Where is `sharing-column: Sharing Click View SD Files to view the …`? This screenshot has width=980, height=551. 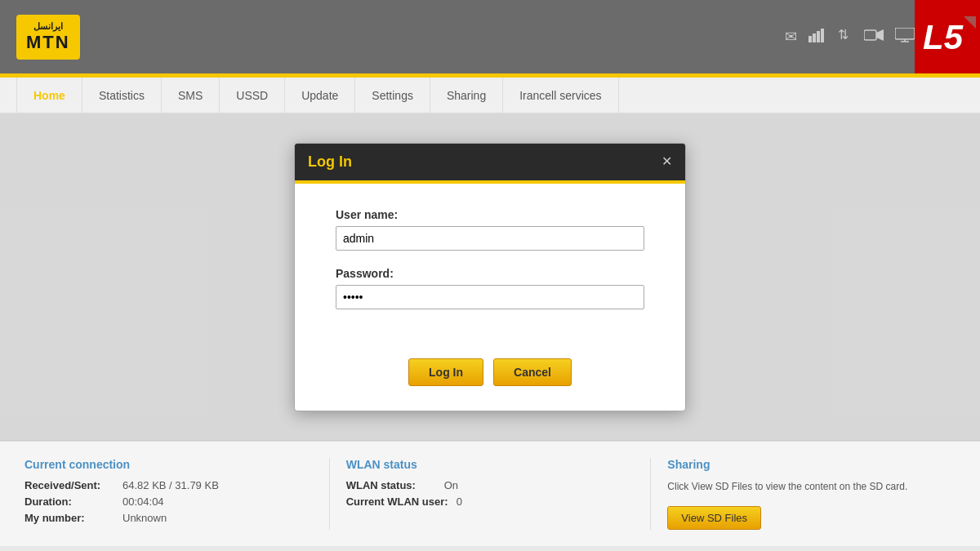 sharing-column: Sharing Click View SD Files to view the … is located at coordinates (804, 494).